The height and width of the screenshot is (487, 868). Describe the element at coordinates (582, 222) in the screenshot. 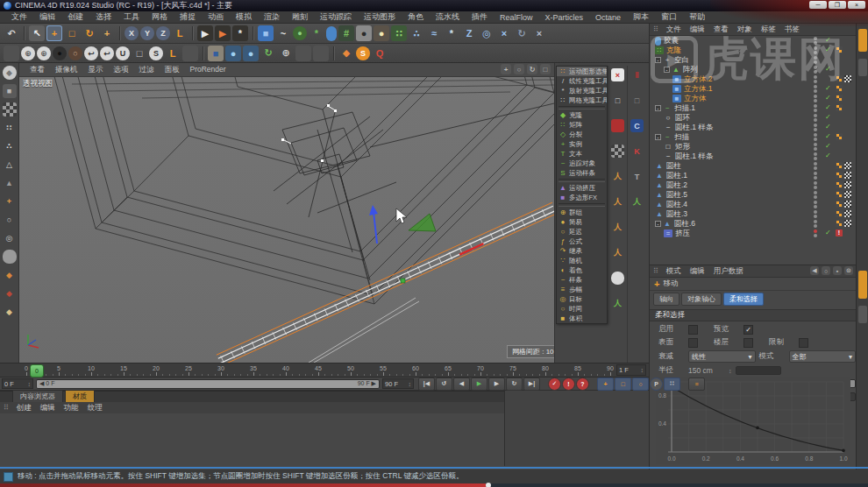

I see `mograph-item-简易: ●简易` at that location.